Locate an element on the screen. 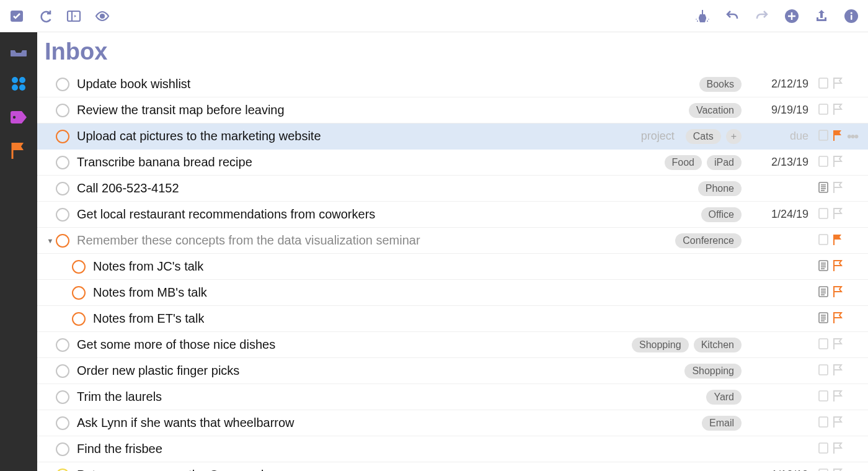  tag-pill: Kitchen is located at coordinates (718, 345).